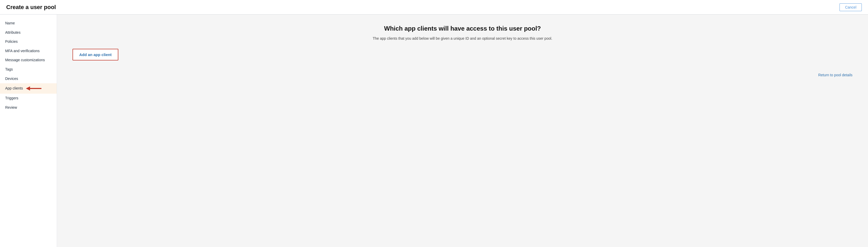 This screenshot has height=247, width=868. I want to click on actions-area: Add an app client, so click(462, 59).